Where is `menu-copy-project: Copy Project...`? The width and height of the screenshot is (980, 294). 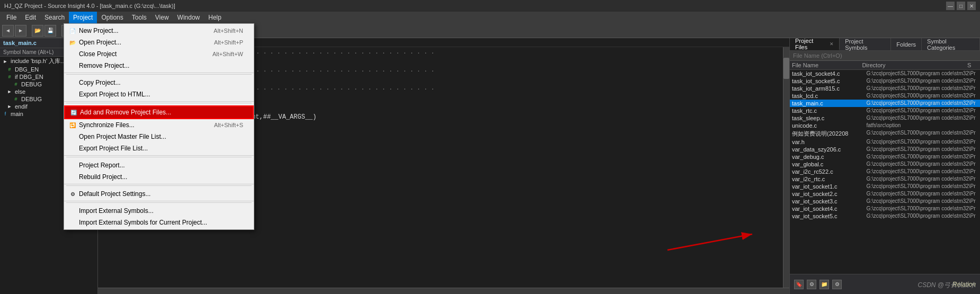
menu-copy-project: Copy Project... is located at coordinates (159, 83).